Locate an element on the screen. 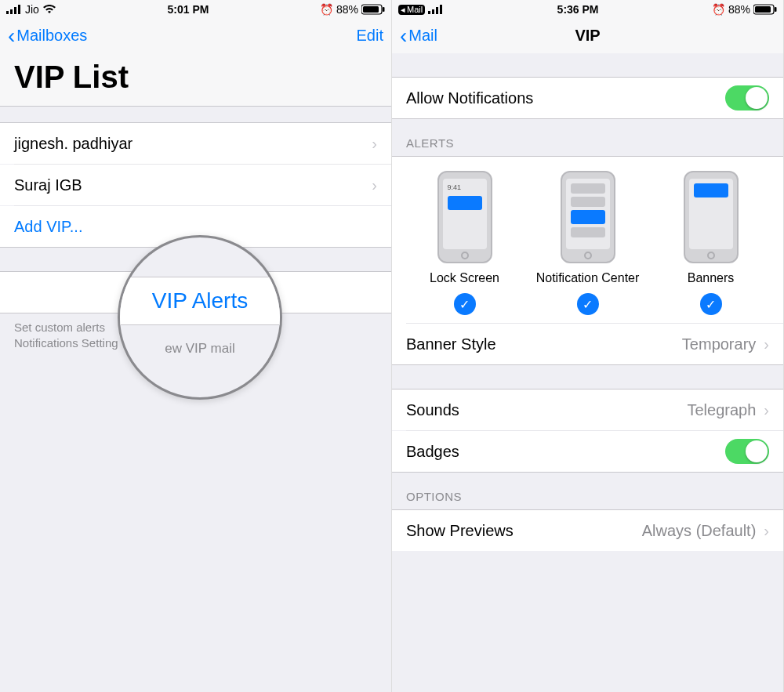  vip-row: jignesh. padhiyar › is located at coordinates (196, 143).